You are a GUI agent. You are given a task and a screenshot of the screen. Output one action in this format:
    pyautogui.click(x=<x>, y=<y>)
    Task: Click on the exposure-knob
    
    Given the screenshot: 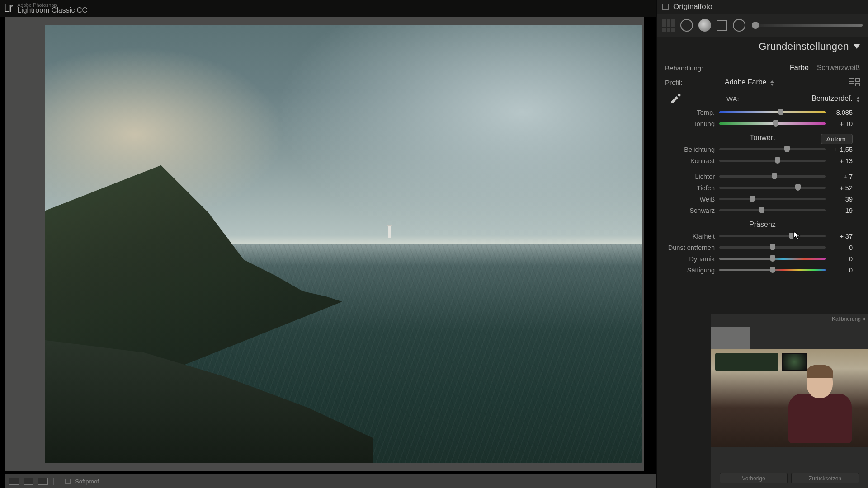 What is the action you would take?
    pyautogui.click(x=787, y=149)
    